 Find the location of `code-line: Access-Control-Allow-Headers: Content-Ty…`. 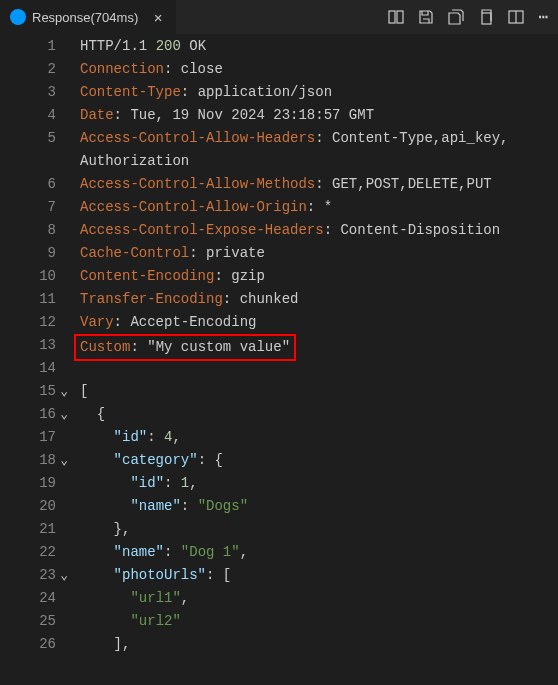

code-line: Access-Control-Allow-Headers: Content-Ty… is located at coordinates (319, 138).